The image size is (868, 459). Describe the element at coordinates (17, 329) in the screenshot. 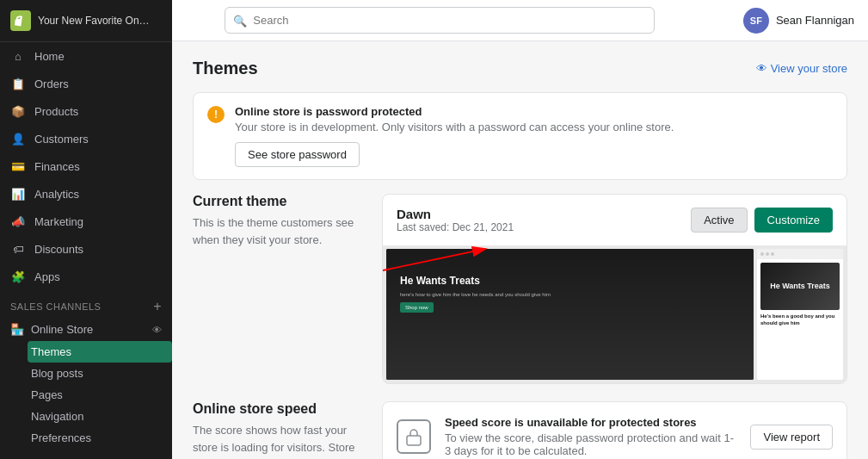

I see `online-store-icon: 🏪` at that location.